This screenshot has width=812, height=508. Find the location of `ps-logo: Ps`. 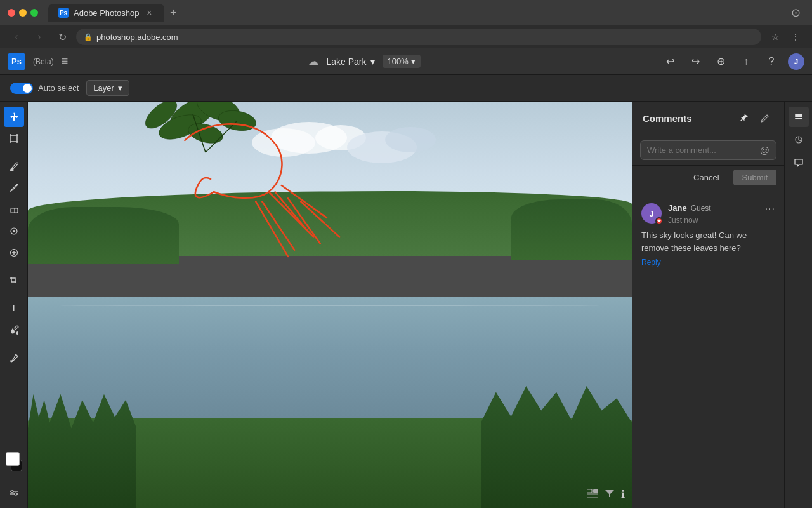

ps-logo: Ps is located at coordinates (16, 62).